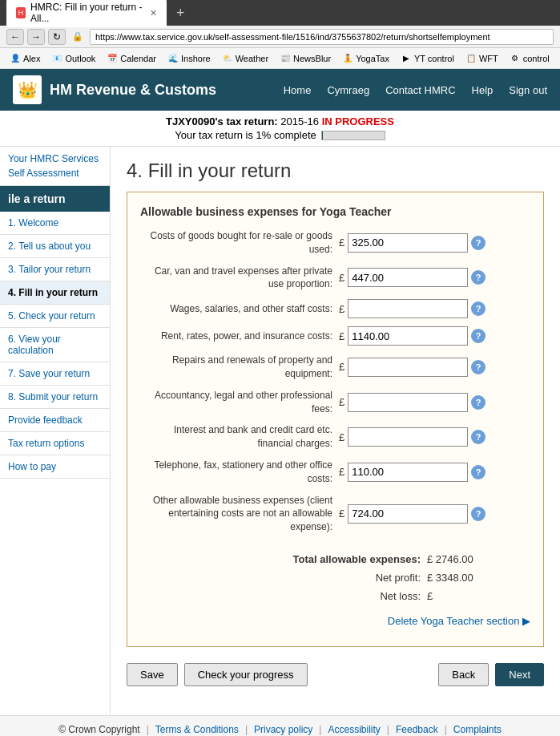  I want to click on sidebar-link-options: Tax return options, so click(46, 443).